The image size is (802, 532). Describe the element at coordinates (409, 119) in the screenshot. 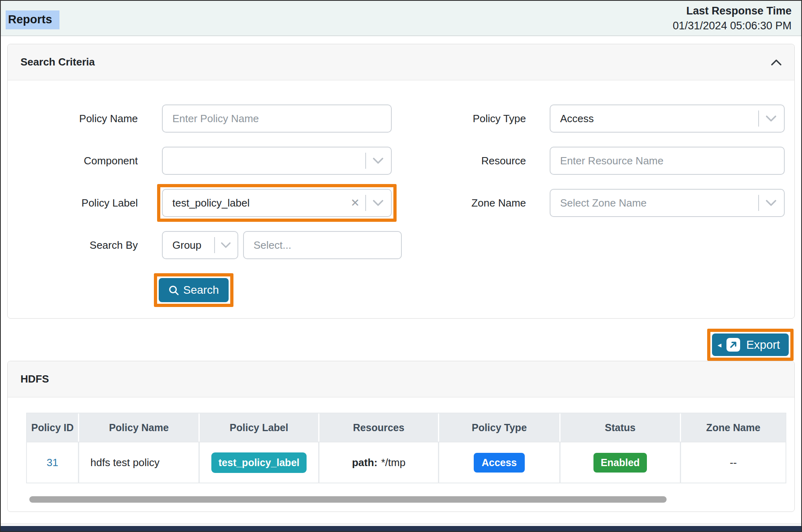

I see `form-row-1: Policy Name Policy Type Access` at that location.